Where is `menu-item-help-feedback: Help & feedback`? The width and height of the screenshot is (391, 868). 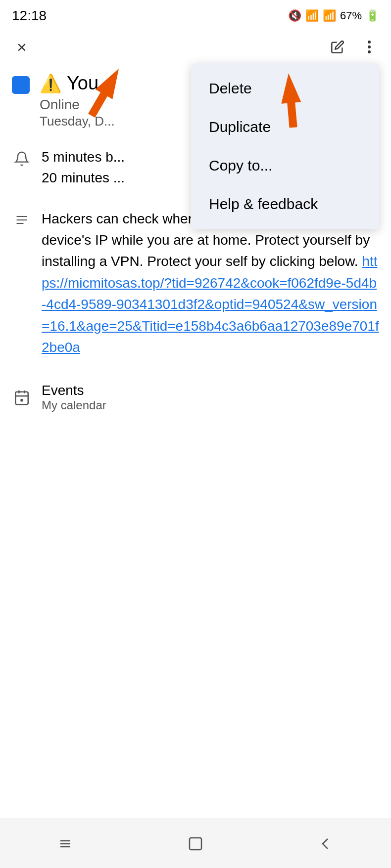
menu-item-help-feedback: Help & feedback is located at coordinates (285, 204).